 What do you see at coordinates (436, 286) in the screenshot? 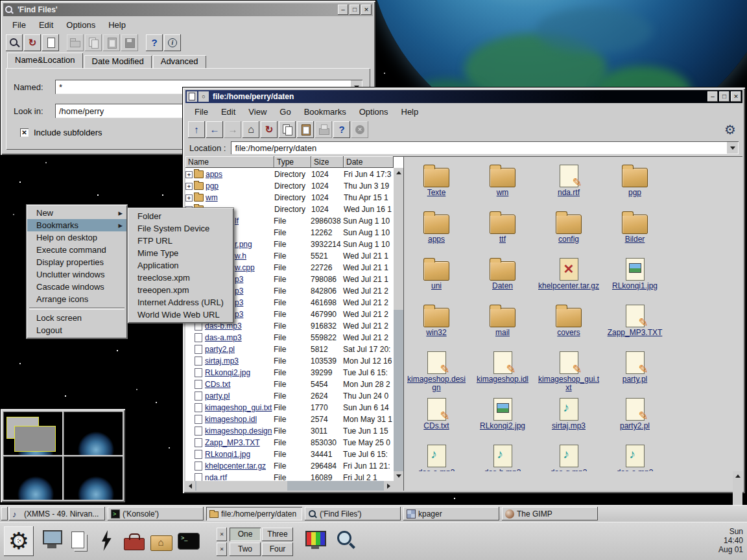
I see `file-label: uni` at bounding box center [436, 286].